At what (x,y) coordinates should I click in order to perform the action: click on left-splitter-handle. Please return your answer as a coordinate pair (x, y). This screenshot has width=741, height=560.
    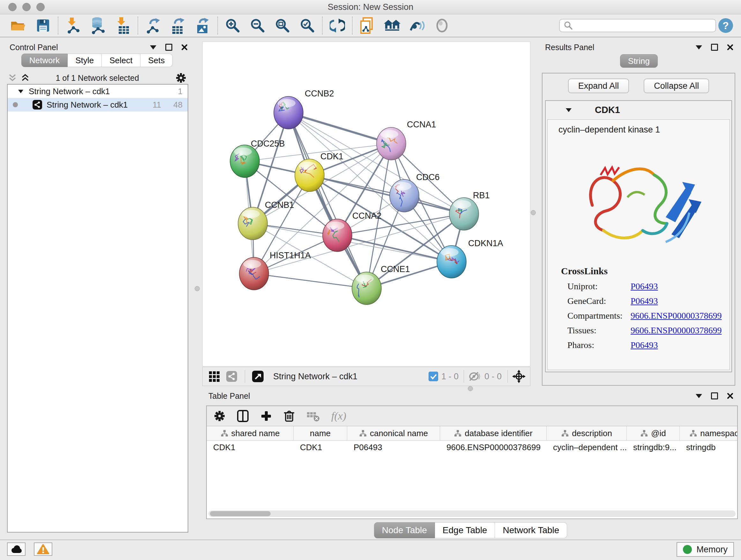
    Looking at the image, I should click on (197, 289).